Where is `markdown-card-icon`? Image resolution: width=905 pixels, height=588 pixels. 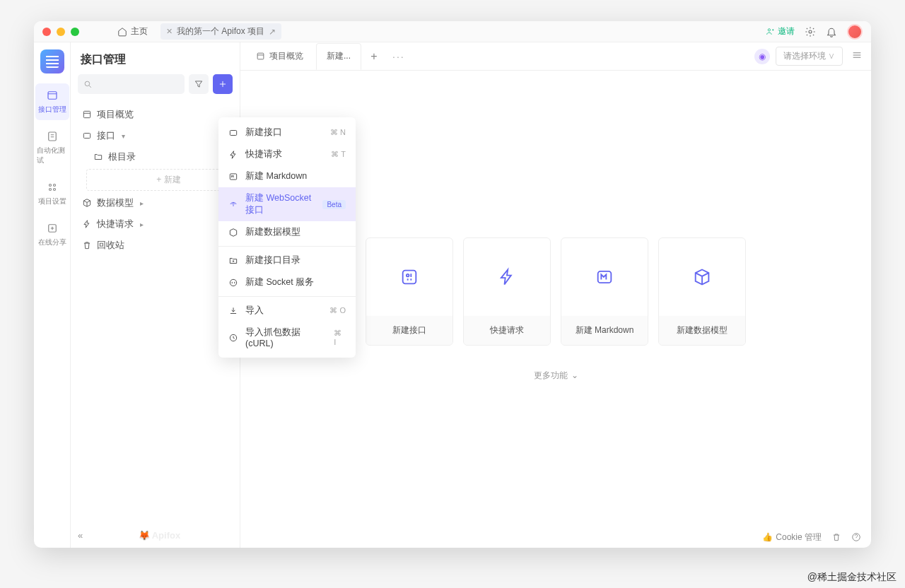 markdown-card-icon is located at coordinates (605, 277).